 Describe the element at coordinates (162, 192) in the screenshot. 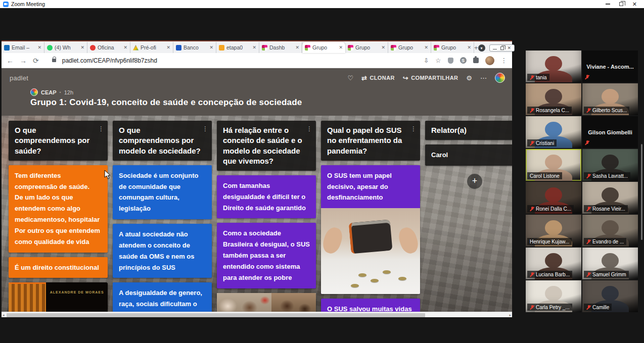

I see `post-text: Sociedade é um conjunto de comunidade qu…` at that location.